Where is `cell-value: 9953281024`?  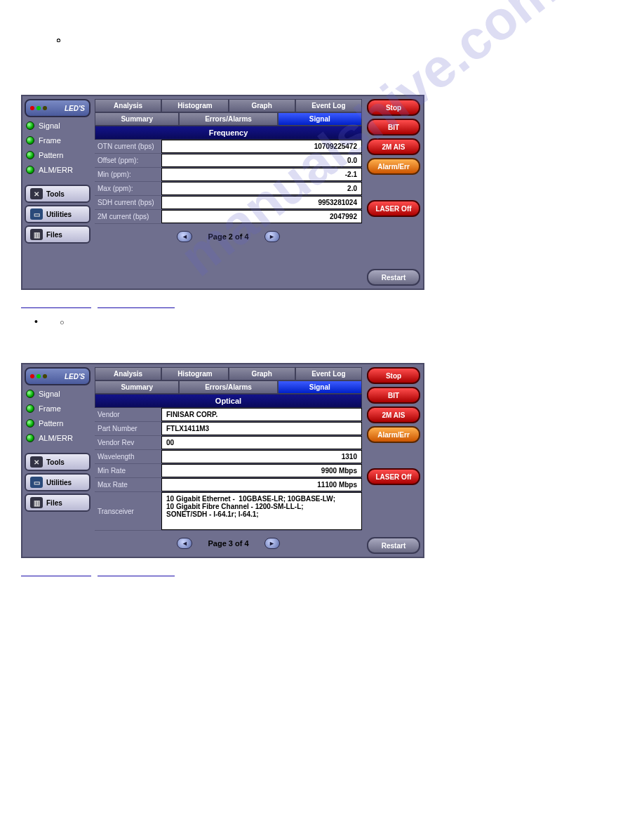 cell-value: 9953281024 is located at coordinates (262, 202).